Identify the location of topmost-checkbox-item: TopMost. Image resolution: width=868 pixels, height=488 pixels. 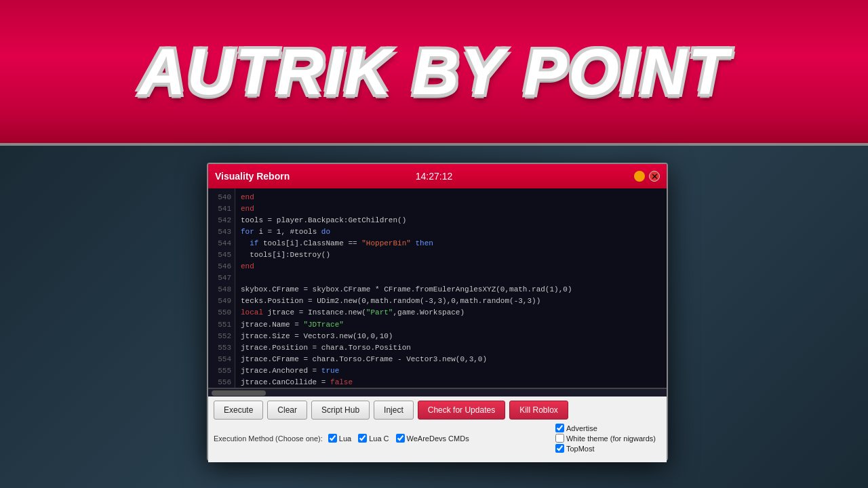
(606, 449).